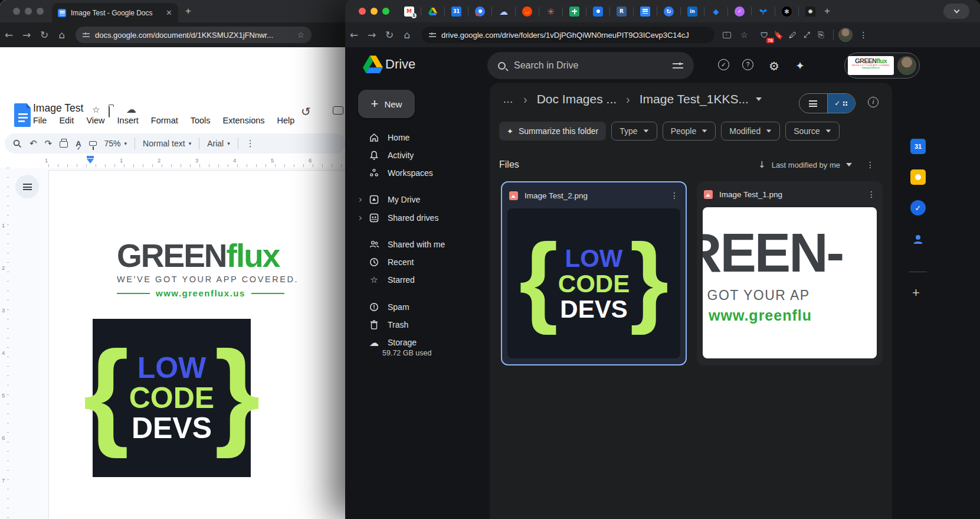 Image resolution: width=980 pixels, height=519 pixels. I want to click on vertical-ruler: 1 2 3 4 5 6 7, so click(5, 344).